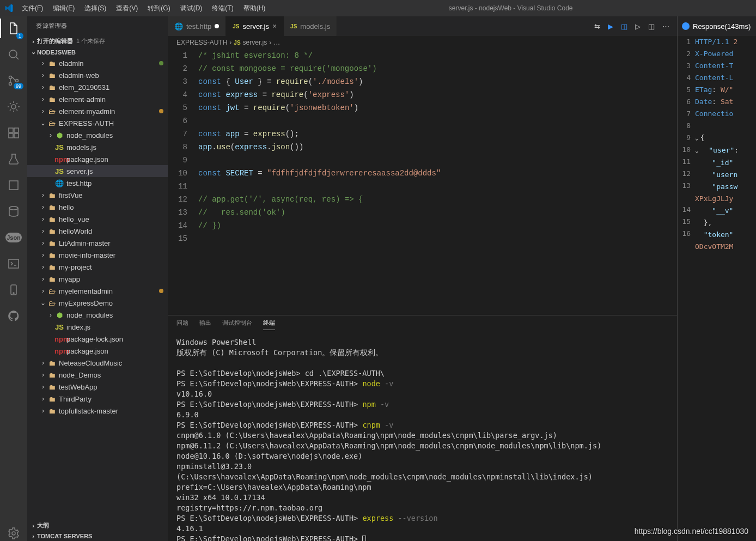 This screenshot has height=541, width=756. Describe the element at coordinates (14, 279) in the screenshot. I see `activity-bar: 1 99 Json` at that location.